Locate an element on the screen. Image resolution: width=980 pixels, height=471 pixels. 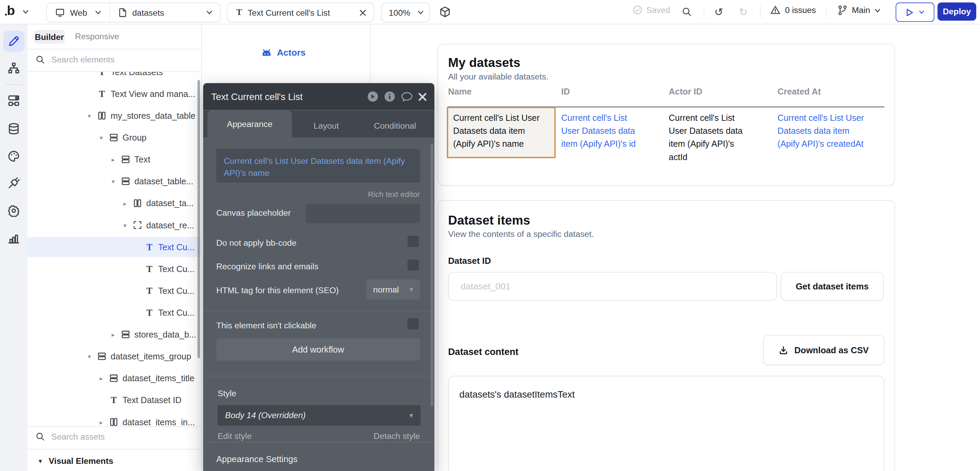
mode-selector: Web is located at coordinates (78, 13).